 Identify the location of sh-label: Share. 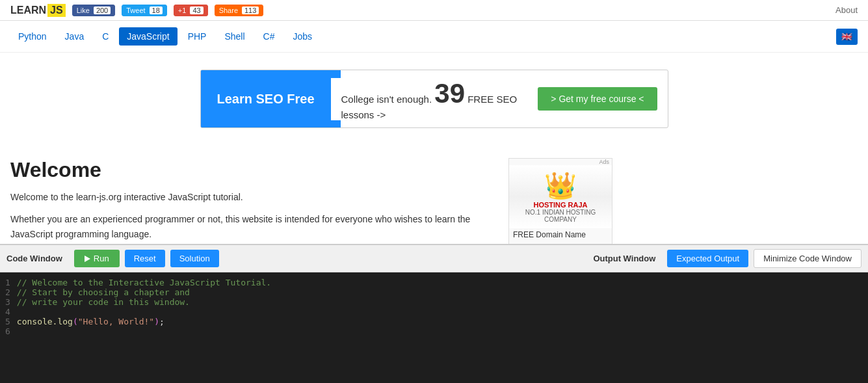
(229, 10).